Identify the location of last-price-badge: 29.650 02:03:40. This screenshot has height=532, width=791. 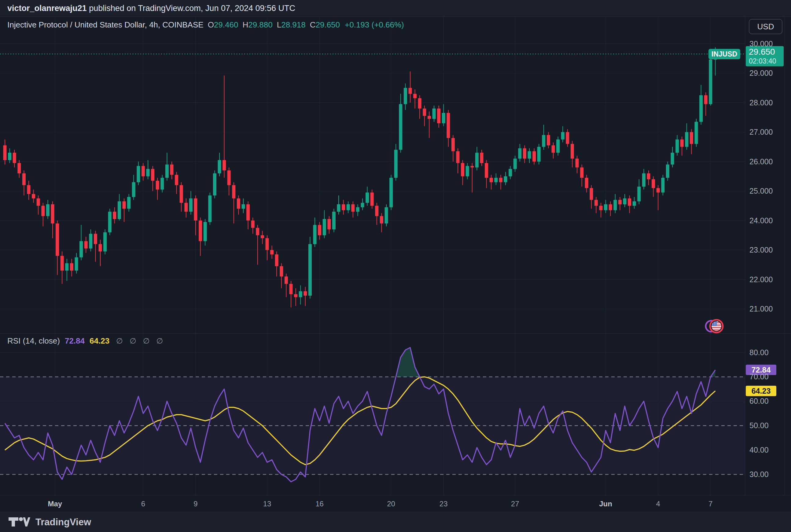
(765, 56).